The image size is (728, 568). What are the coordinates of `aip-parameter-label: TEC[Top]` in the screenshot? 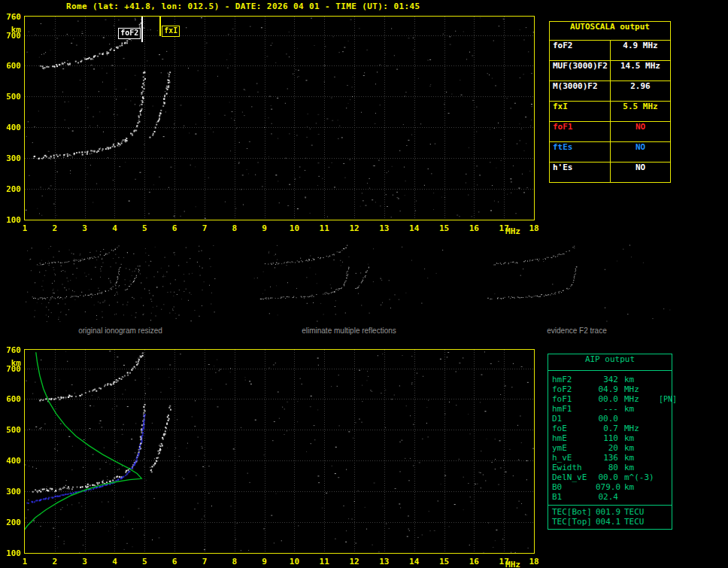 It's located at (574, 522).